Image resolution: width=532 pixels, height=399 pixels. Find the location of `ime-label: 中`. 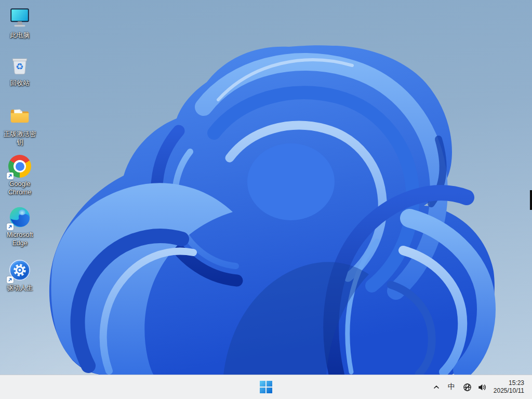

ime-label: 中 is located at coordinates (451, 387).